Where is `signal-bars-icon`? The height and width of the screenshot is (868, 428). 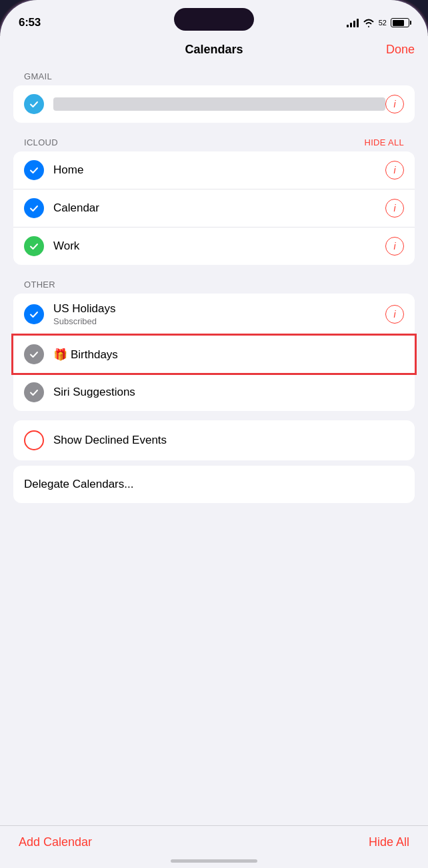
signal-bars-icon is located at coordinates (353, 23).